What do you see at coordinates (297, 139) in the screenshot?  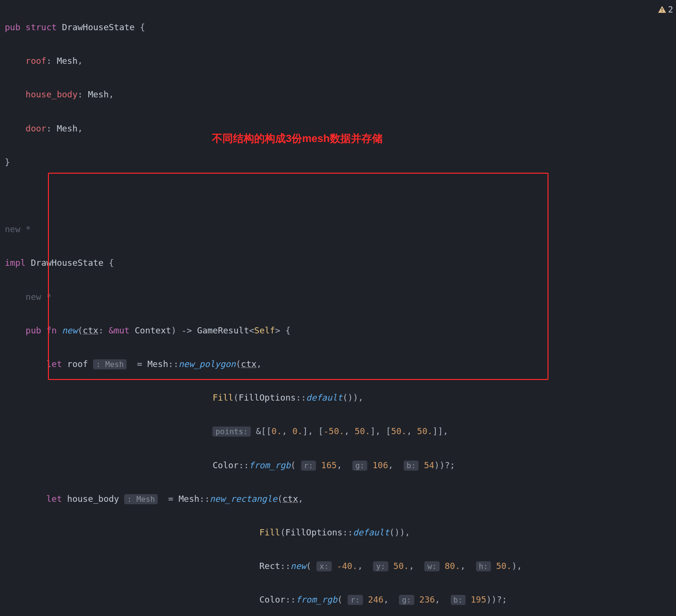 I see `annotation-text: 不同结构的构成3份mesh数据并存储` at bounding box center [297, 139].